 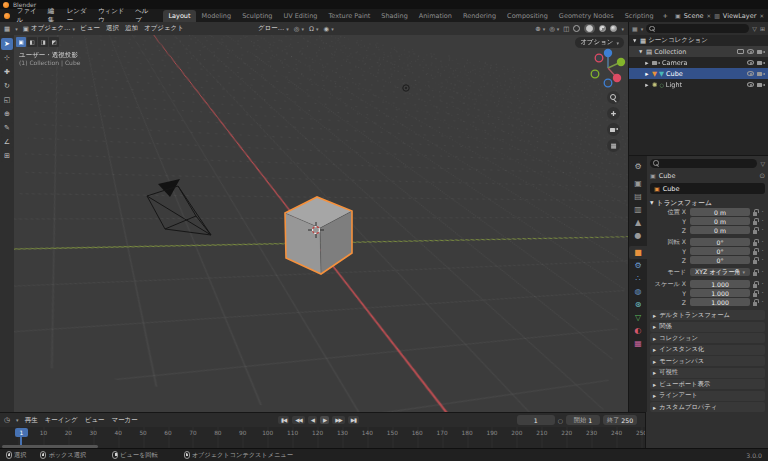 What do you see at coordinates (762, 16) in the screenshot?
I see `remove-view-layer-button: ✕` at bounding box center [762, 16].